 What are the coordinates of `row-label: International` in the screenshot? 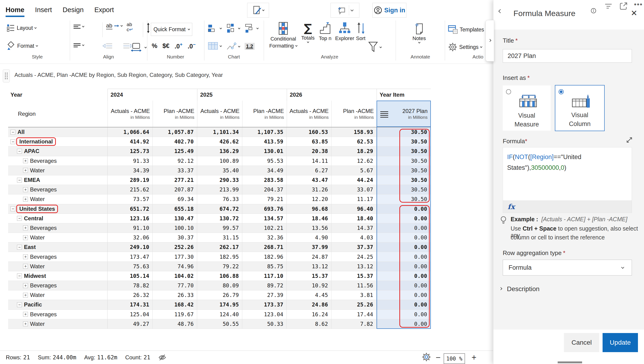 It's located at (36, 142).